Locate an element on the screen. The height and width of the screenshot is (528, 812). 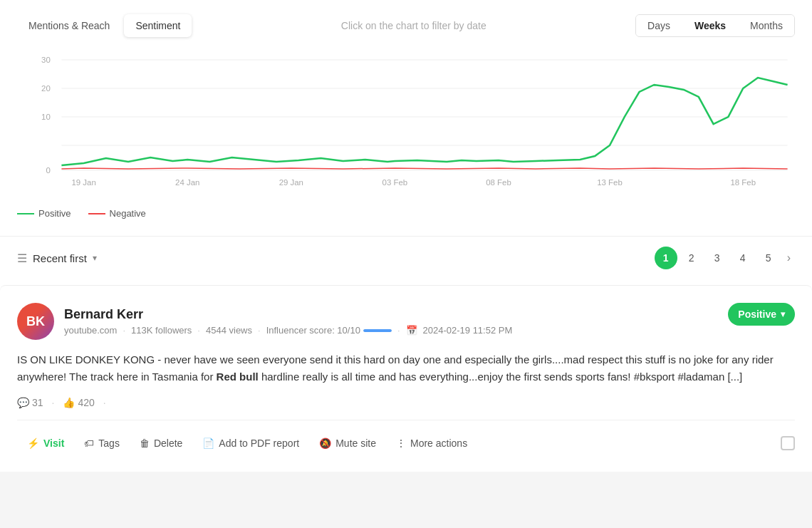
likes-stat: 👍 420 is located at coordinates (78, 403).